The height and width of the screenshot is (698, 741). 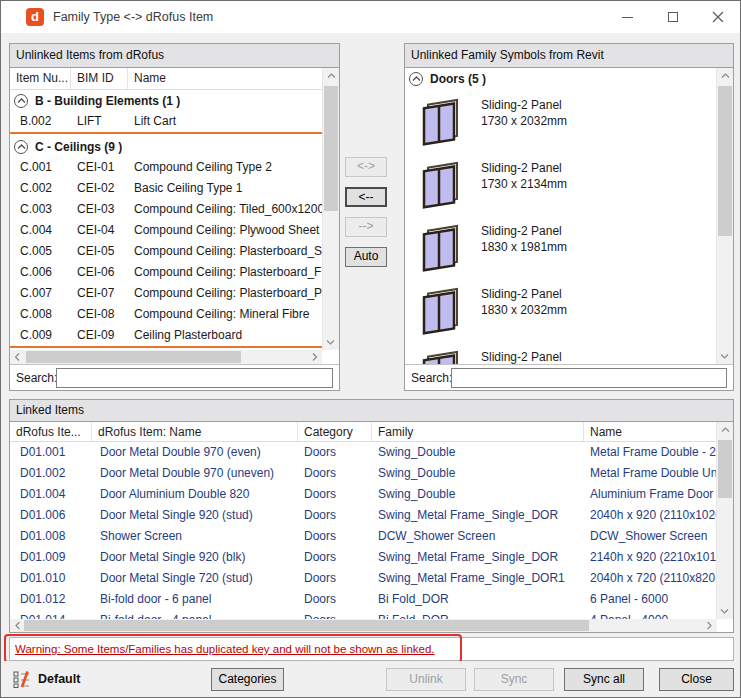 I want to click on column-header-category: Category, so click(x=335, y=432).